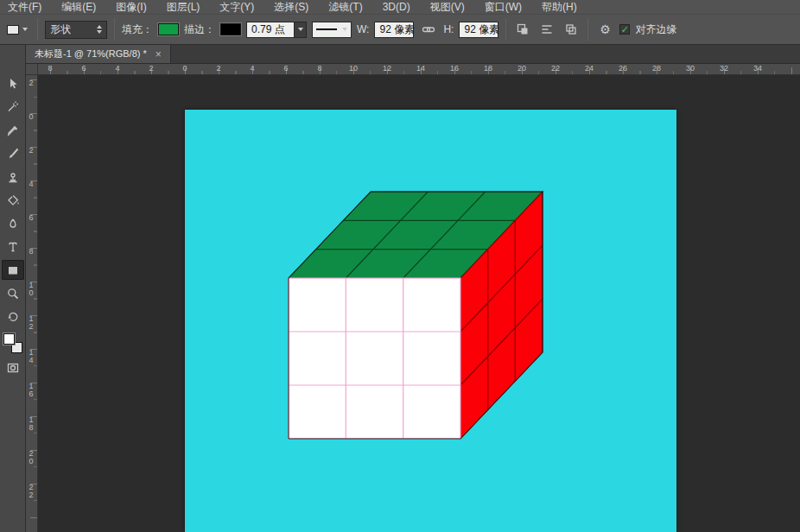  Describe the element at coordinates (13, 107) in the screenshot. I see `magic-wand-tool-button` at that location.